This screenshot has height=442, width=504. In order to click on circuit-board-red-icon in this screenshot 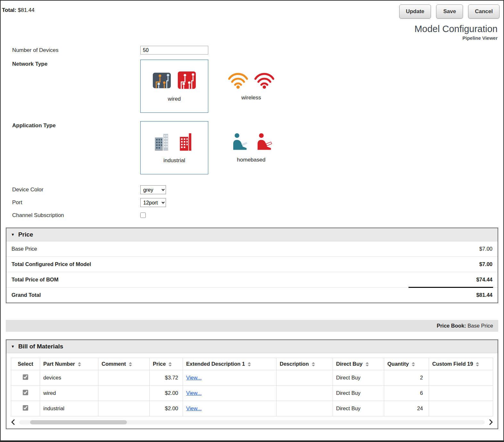, I will do `click(187, 80)`.